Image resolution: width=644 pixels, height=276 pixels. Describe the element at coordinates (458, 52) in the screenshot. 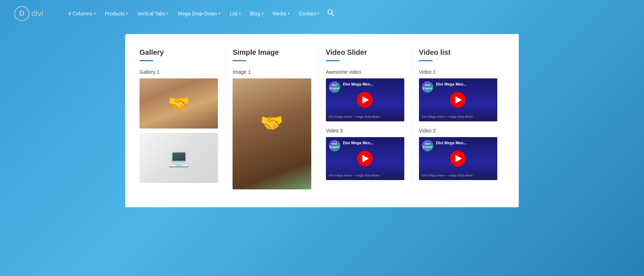

I see `video-list-column-title: Video list` at that location.